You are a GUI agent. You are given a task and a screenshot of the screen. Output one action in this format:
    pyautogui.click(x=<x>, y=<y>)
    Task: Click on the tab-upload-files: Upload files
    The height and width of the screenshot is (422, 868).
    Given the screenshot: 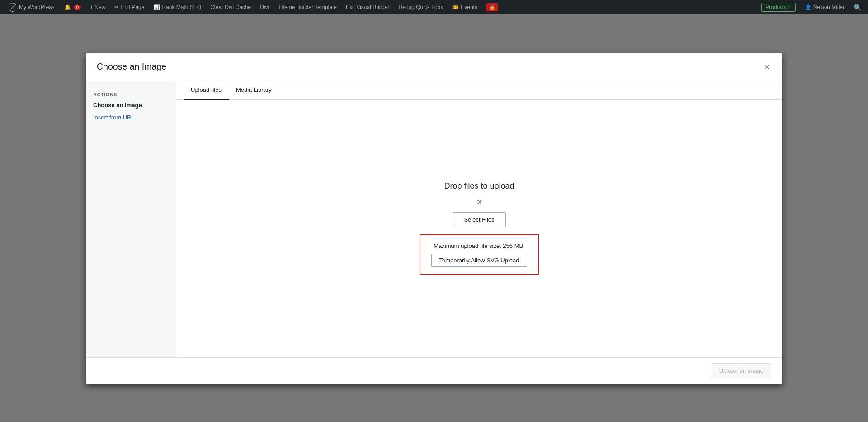 What is the action you would take?
    pyautogui.click(x=206, y=90)
    